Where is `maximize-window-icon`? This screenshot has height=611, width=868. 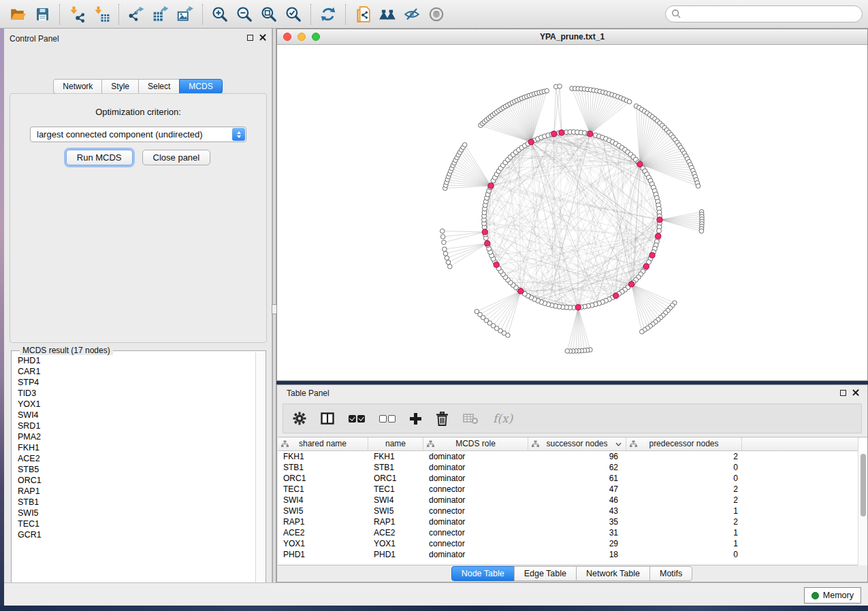 maximize-window-icon is located at coordinates (316, 37).